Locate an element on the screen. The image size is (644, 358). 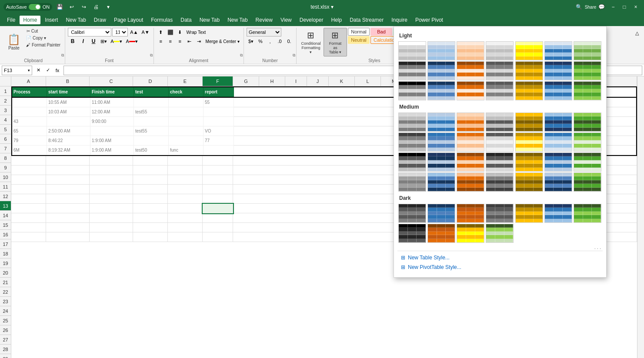
cell-b2: 10:55 AM is located at coordinates (69, 103).